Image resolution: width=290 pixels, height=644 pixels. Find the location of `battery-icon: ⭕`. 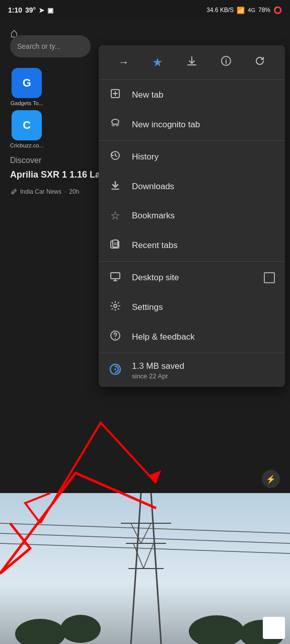

battery-icon: ⭕ is located at coordinates (278, 10).